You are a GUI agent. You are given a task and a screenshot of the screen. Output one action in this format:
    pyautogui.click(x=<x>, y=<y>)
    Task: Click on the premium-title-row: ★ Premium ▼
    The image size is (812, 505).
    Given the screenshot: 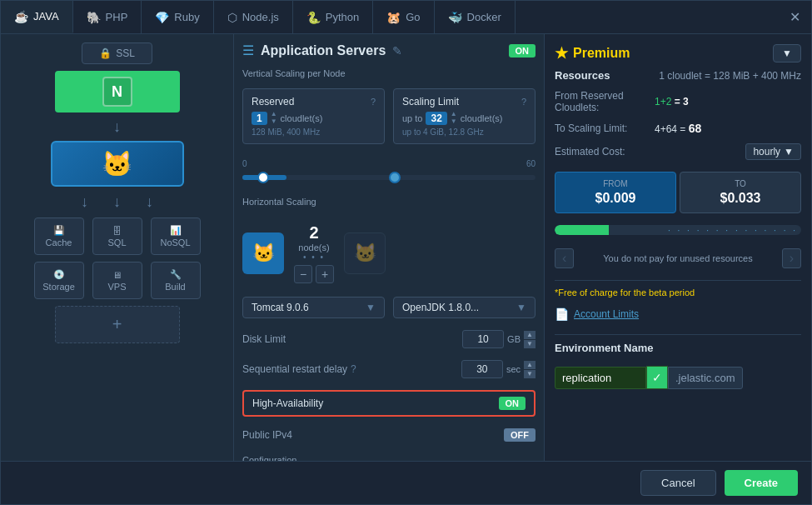 What is the action you would take?
    pyautogui.click(x=678, y=53)
    